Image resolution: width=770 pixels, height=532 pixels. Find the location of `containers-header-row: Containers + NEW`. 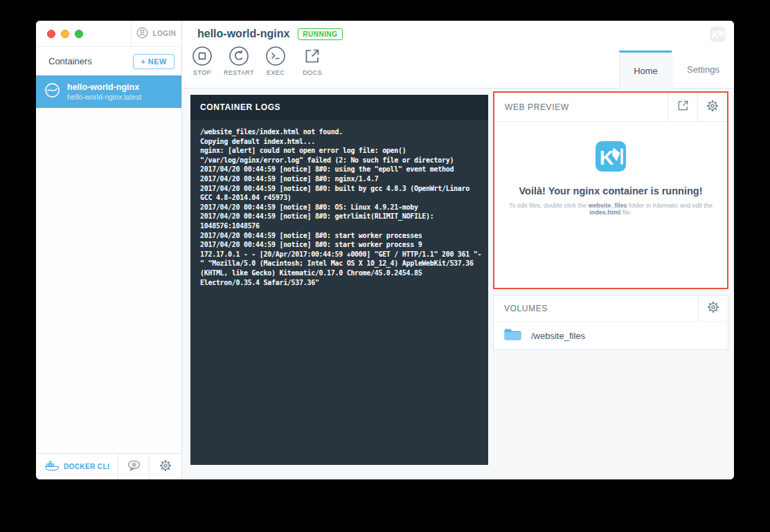

containers-header-row: Containers + NEW is located at coordinates (109, 61).